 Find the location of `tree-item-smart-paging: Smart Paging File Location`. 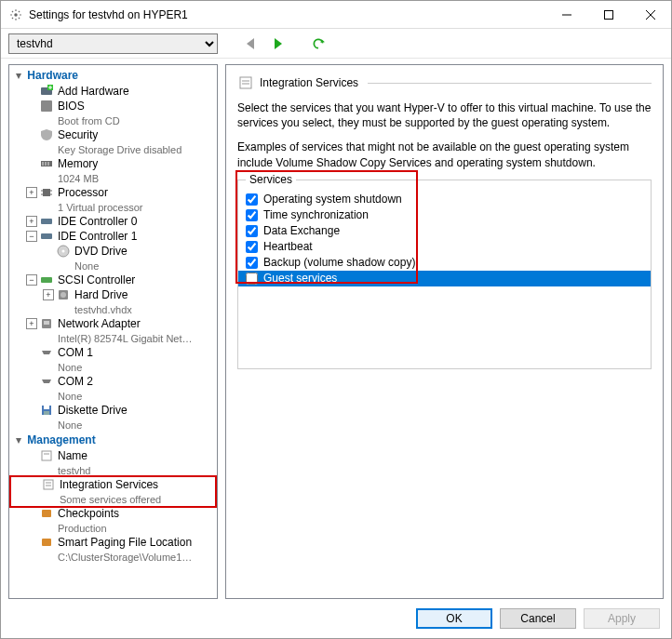

tree-item-smart-paging: Smart Paging File Location is located at coordinates (114, 542).